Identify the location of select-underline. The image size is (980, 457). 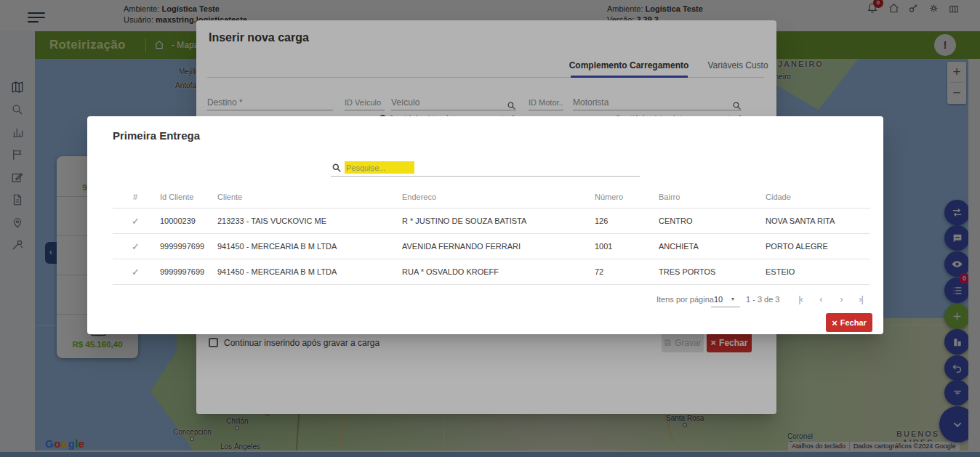
(726, 307).